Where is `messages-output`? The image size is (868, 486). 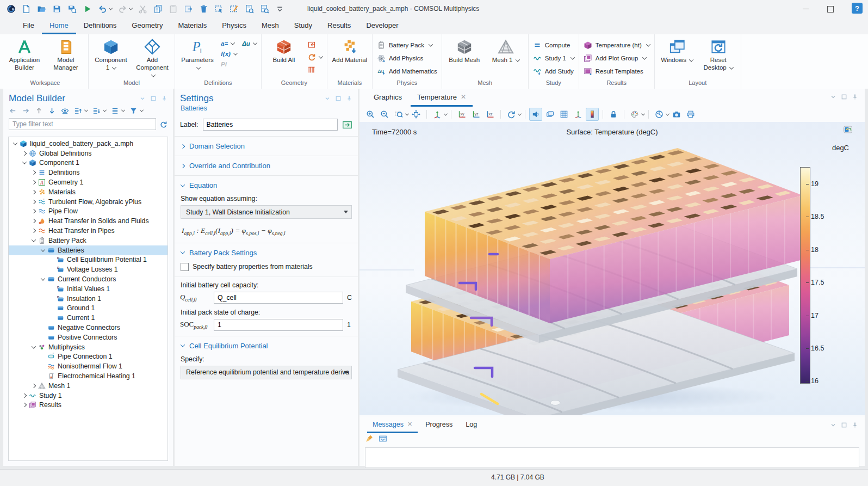 messages-output is located at coordinates (612, 458).